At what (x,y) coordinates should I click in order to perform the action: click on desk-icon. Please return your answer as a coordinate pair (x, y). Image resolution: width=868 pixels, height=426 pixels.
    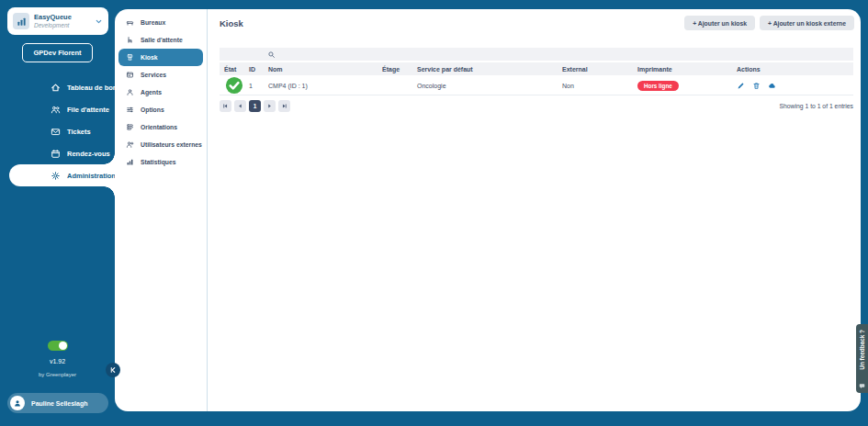
    Looking at the image, I should click on (130, 22).